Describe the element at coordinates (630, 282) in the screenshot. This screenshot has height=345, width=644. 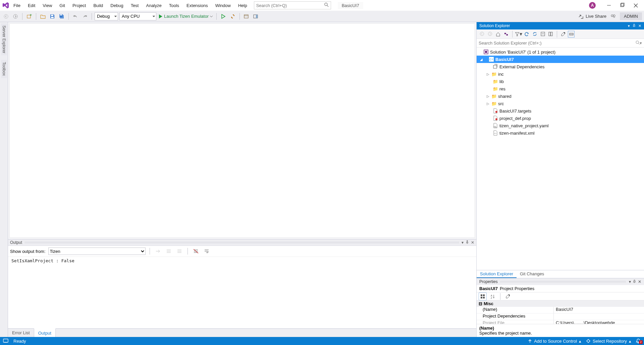
I see `props-dropdown-icon: ▾` at that location.